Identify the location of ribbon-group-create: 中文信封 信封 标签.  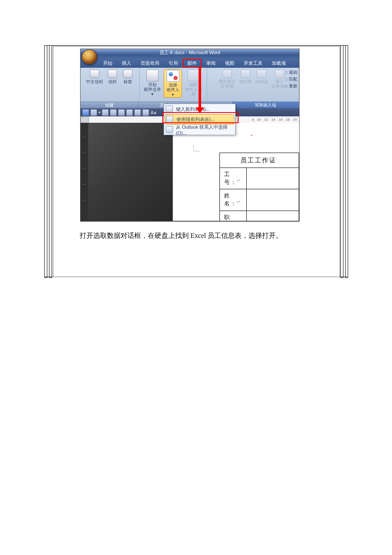
(110, 84).